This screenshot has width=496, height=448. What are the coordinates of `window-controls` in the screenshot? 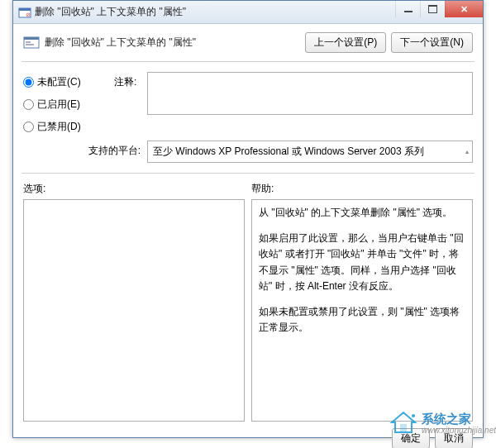 It's located at (439, 9).